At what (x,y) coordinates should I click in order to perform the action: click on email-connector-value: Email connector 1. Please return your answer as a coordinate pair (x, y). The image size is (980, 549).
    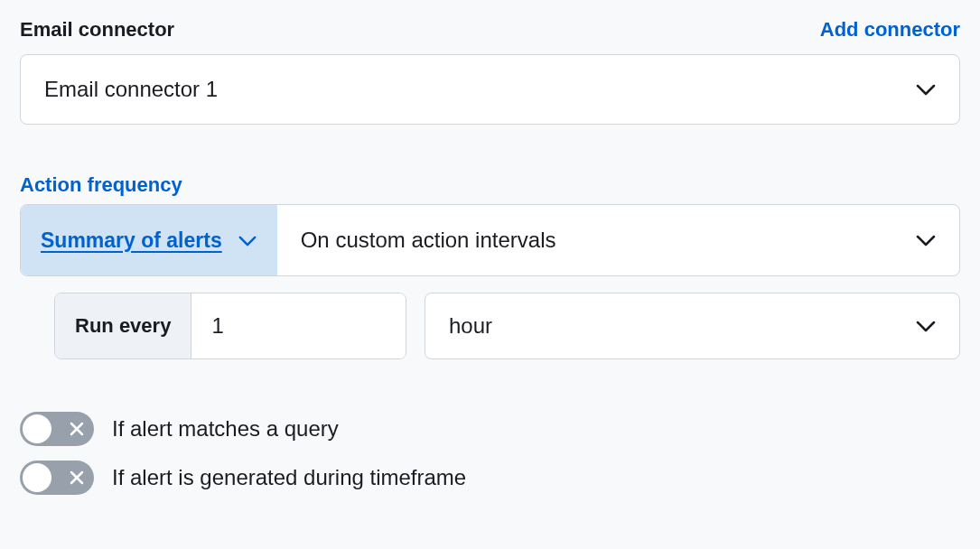
    Looking at the image, I should click on (131, 89).